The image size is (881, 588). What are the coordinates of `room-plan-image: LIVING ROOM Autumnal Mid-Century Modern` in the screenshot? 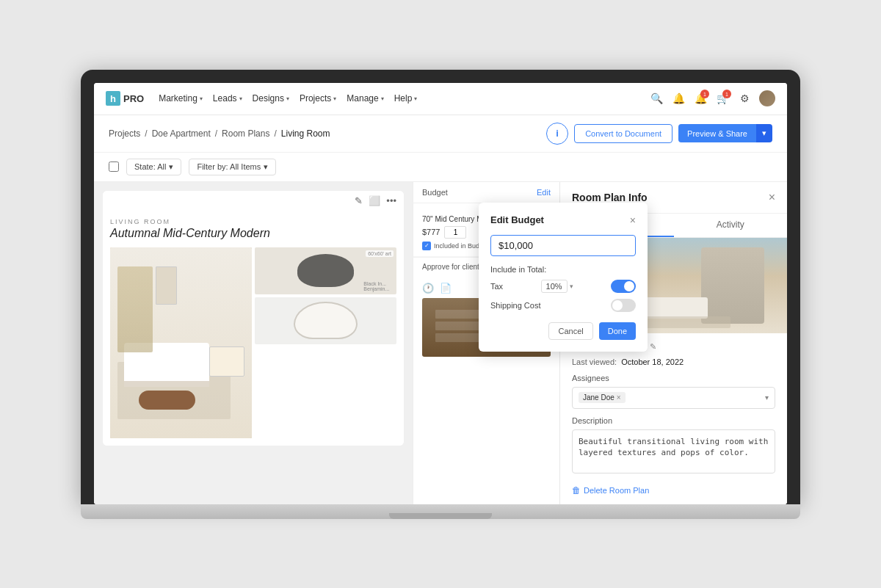 It's located at (253, 328).